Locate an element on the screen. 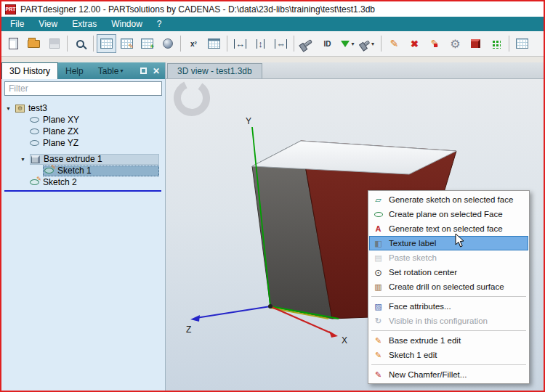 This screenshot has height=392, width=545. texture-label-icon is located at coordinates (378, 244).